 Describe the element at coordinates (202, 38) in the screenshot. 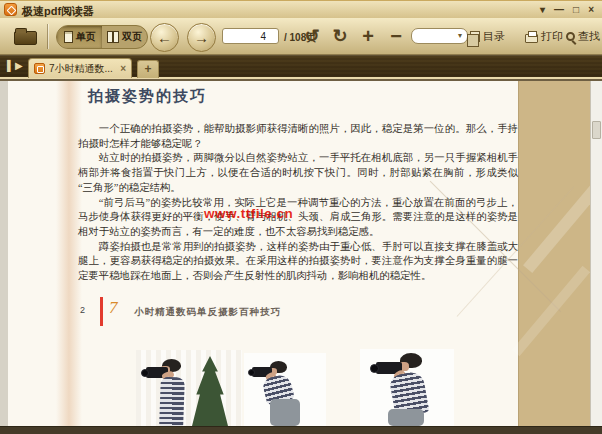

I see `forward-arrow-icon: →` at that location.